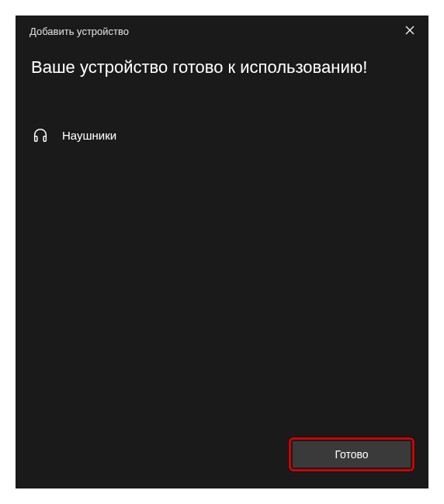  I want to click on close-icon, so click(410, 31).